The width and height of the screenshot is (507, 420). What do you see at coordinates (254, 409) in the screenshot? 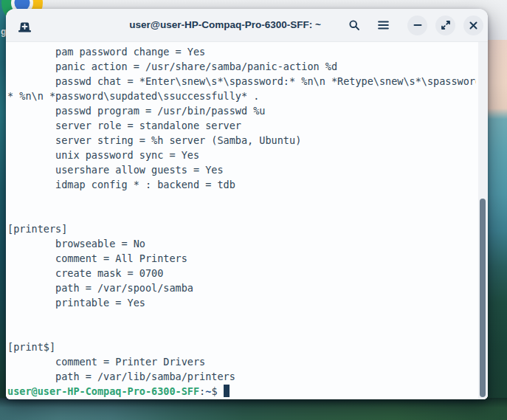
I see `wallpaper-bottom-strip` at bounding box center [254, 409].